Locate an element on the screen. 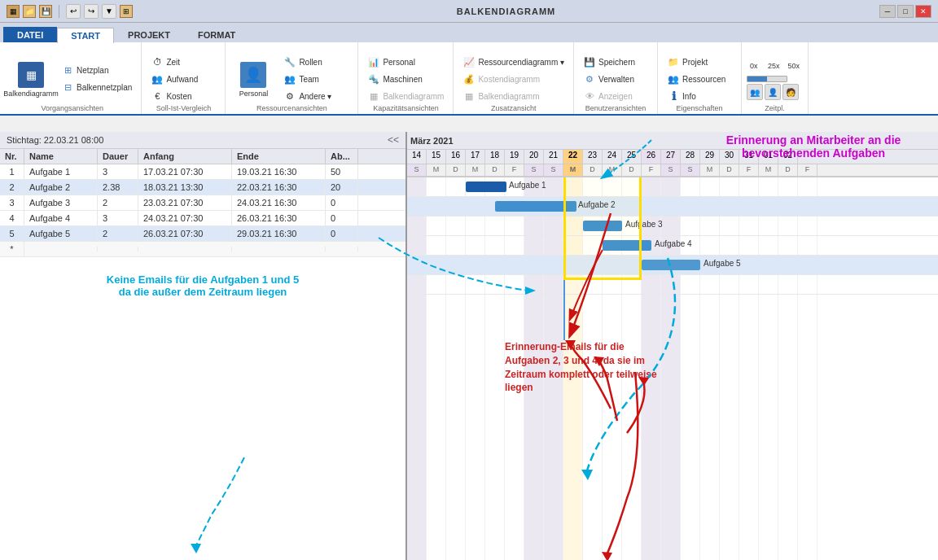 The width and height of the screenshot is (938, 560). save-icon: 💾 is located at coordinates (46, 11).